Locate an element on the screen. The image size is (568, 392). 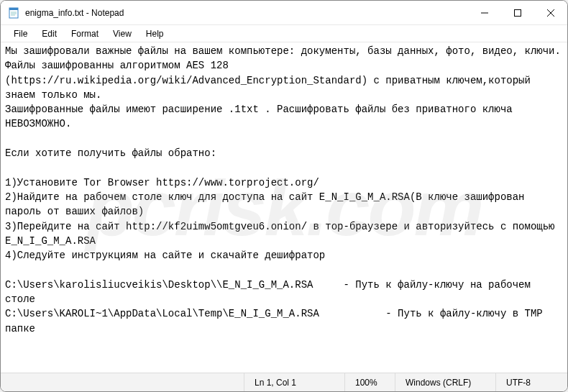
minimize-icon is located at coordinates (485, 13).